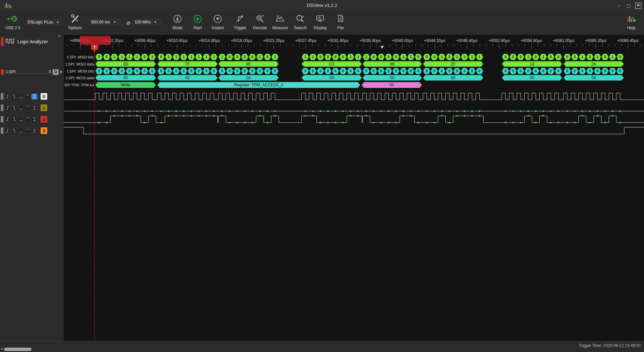 The image size is (644, 352). What do you see at coordinates (300, 21) in the screenshot?
I see `search-button: Search` at bounding box center [300, 21].